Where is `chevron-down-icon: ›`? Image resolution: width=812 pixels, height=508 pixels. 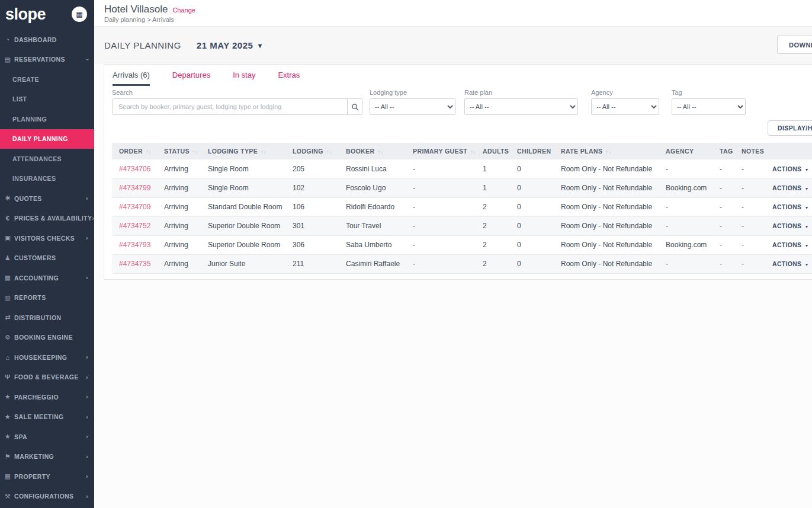 chevron-down-icon: › is located at coordinates (86, 59).